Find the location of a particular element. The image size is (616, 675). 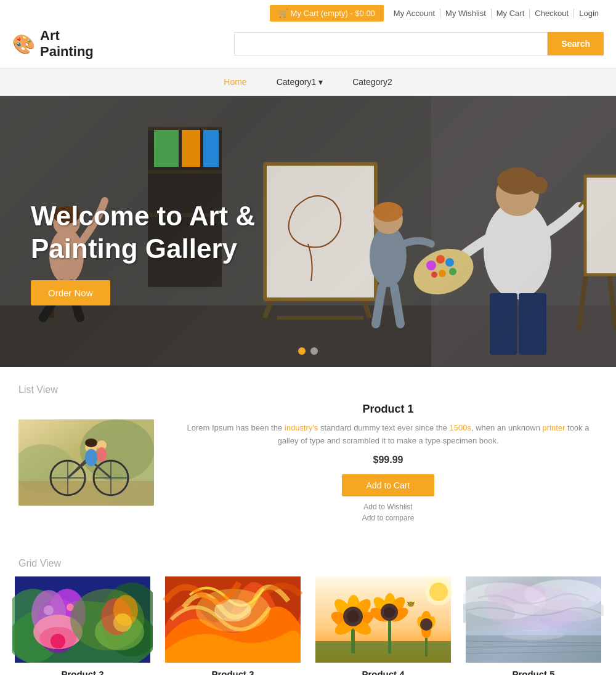

product4-name: Product 4 is located at coordinates (383, 672).